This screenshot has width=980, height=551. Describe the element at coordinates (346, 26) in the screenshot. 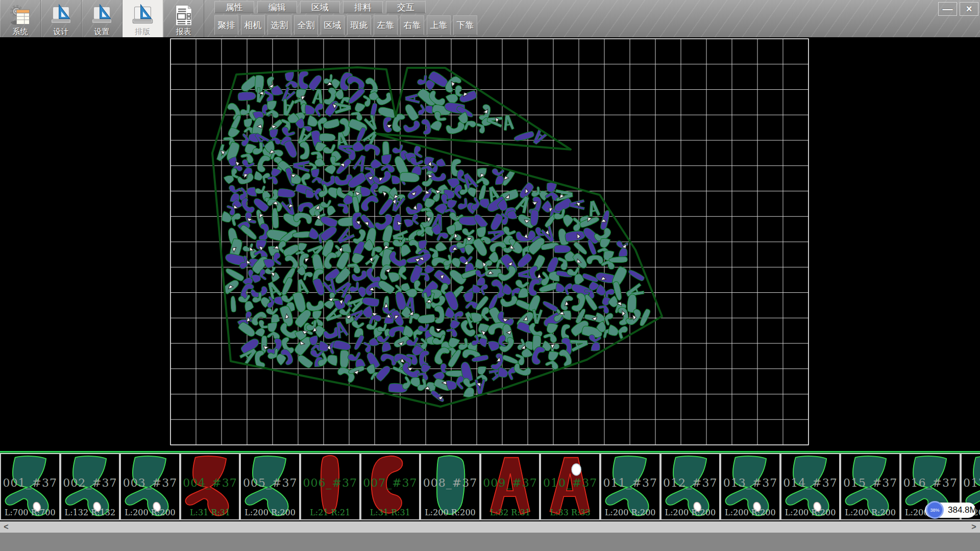

I see `tool-button-bar: 聚排 相机 选割 全割 区域 瑕疵 左靠 右靠 上靠 下靠` at that location.